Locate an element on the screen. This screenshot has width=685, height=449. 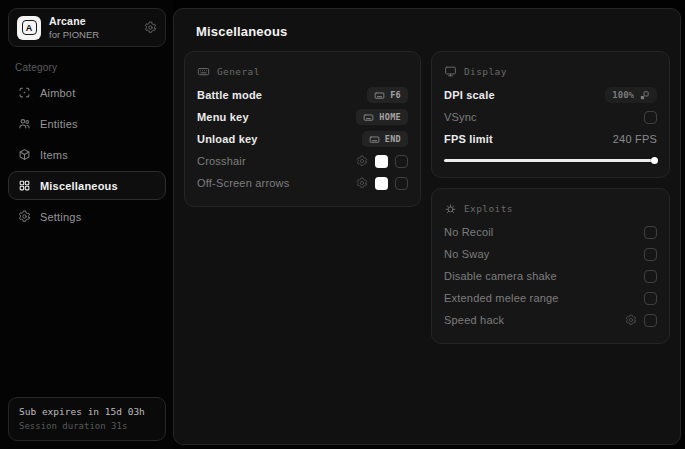
sidebar-item-miscellaneous: Miscellaneous is located at coordinates (87, 186).